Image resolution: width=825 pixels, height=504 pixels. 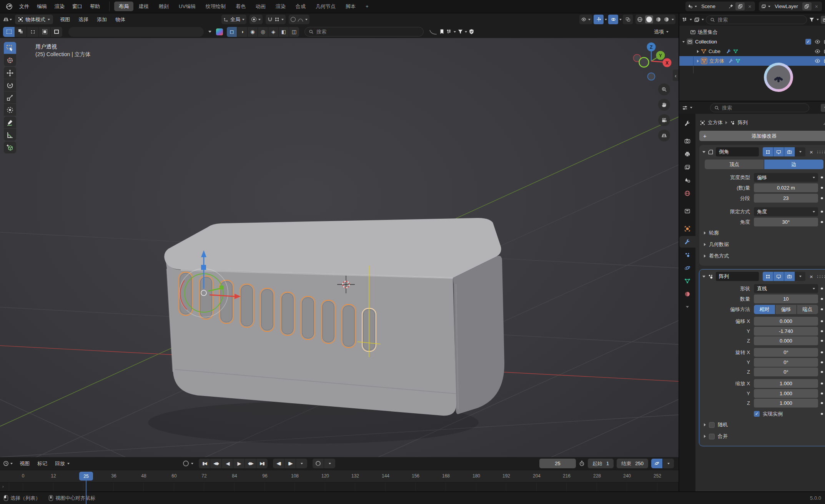 I want to click on segments-field: 23, so click(x=786, y=198).